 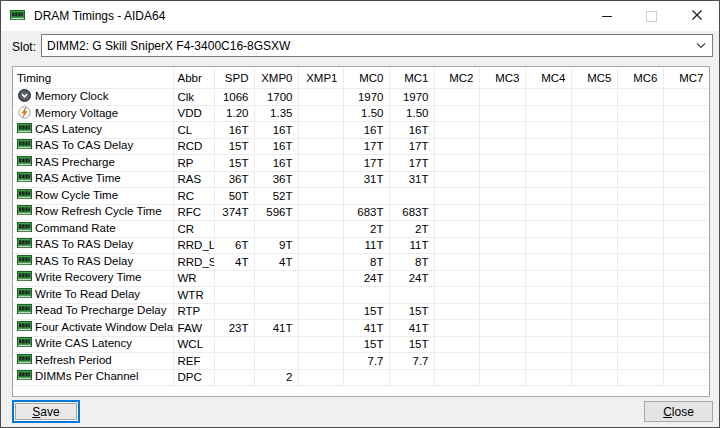 I want to click on close-icon, so click(x=697, y=16).